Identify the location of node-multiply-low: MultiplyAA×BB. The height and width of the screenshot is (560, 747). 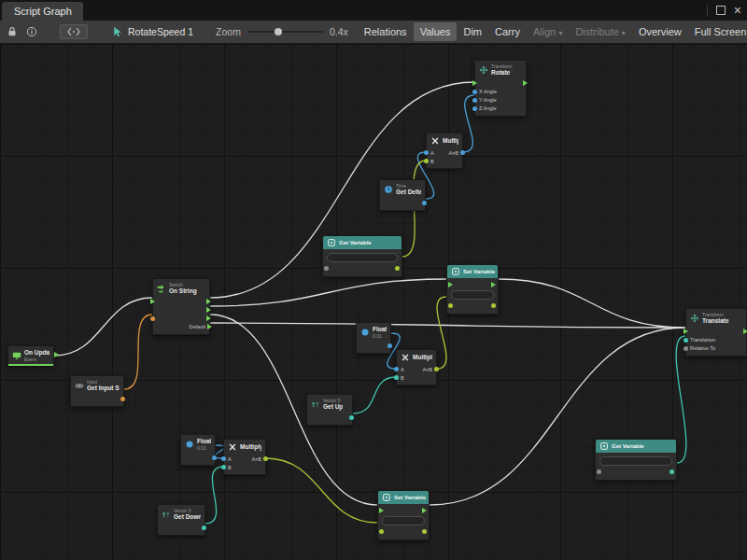
(245, 457).